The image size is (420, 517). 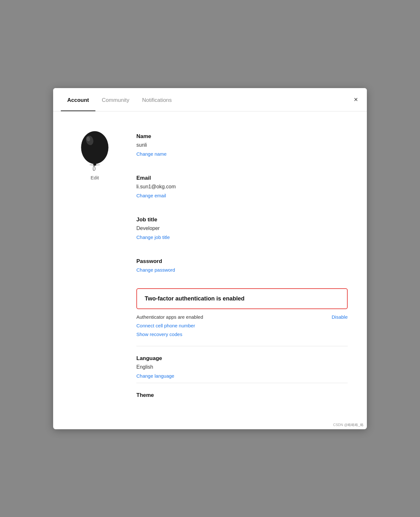 What do you see at coordinates (242, 228) in the screenshot?
I see `job-title-value: Developer` at bounding box center [242, 228].